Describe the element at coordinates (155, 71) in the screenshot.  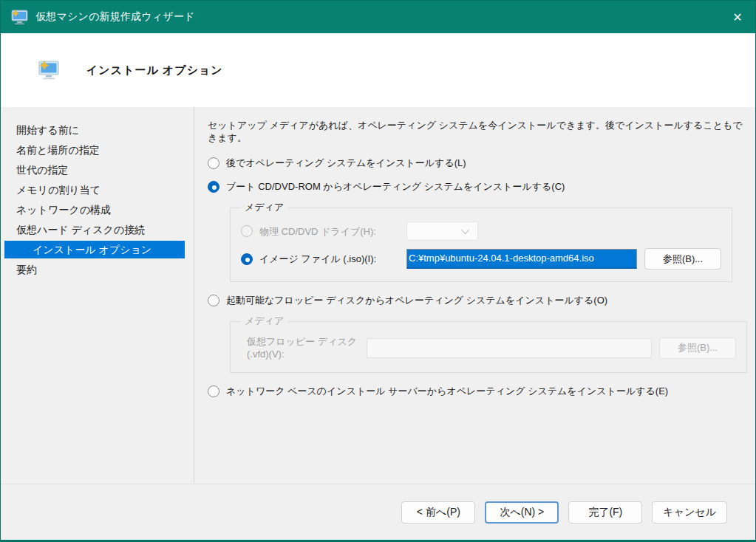
I see `page-title: インストール オプション` at that location.